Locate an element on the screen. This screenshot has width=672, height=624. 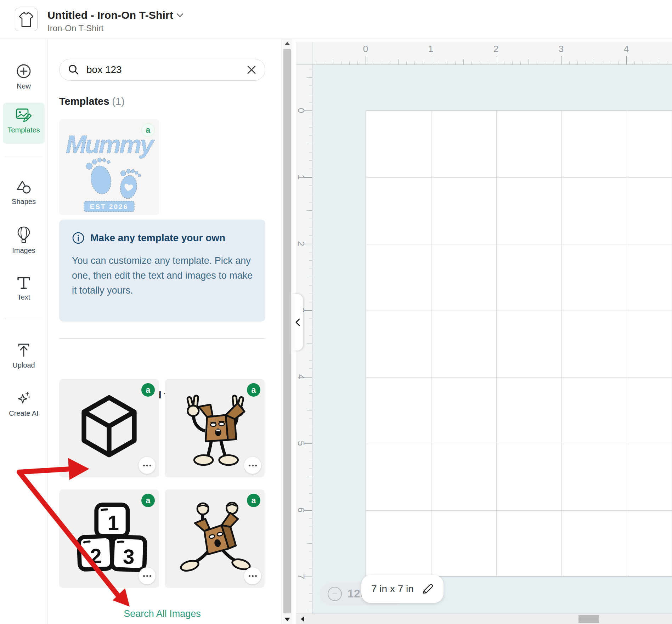
search-all-images-link: Search All Images is located at coordinates (162, 614).